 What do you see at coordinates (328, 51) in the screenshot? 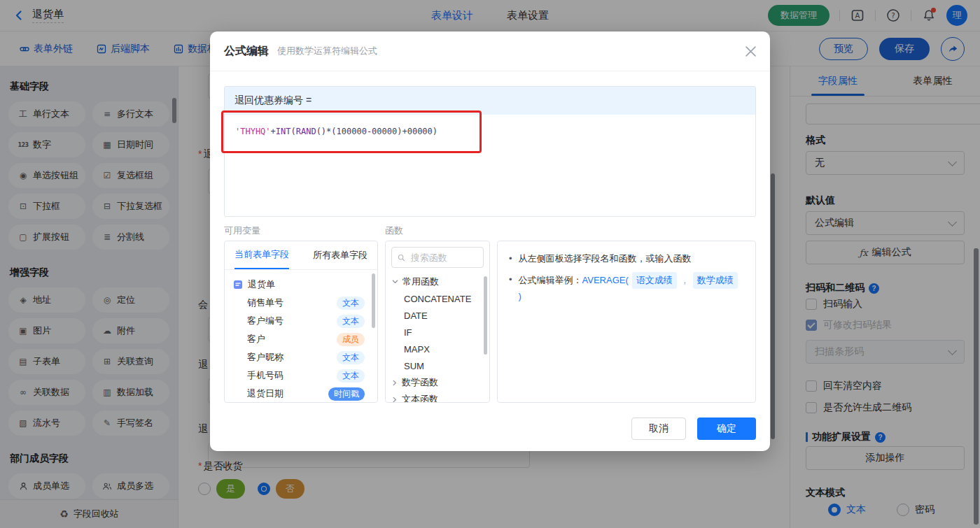
I see `modal-subtitle: 使用数学运算符编辑公式` at bounding box center [328, 51].